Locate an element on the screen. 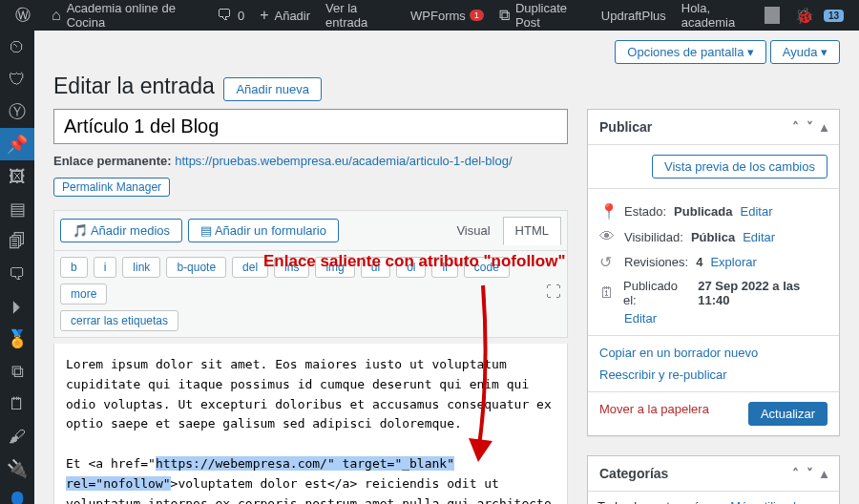 Image resolution: width=859 pixels, height=504 pixels. site-name: ⌂Academia online de Cocina is located at coordinates (126, 15).